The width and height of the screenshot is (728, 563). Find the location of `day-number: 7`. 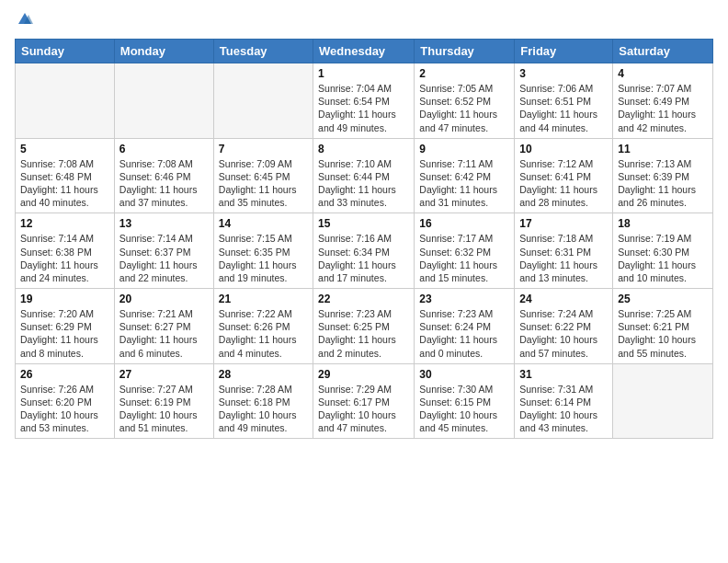

day-number: 7 is located at coordinates (263, 149).